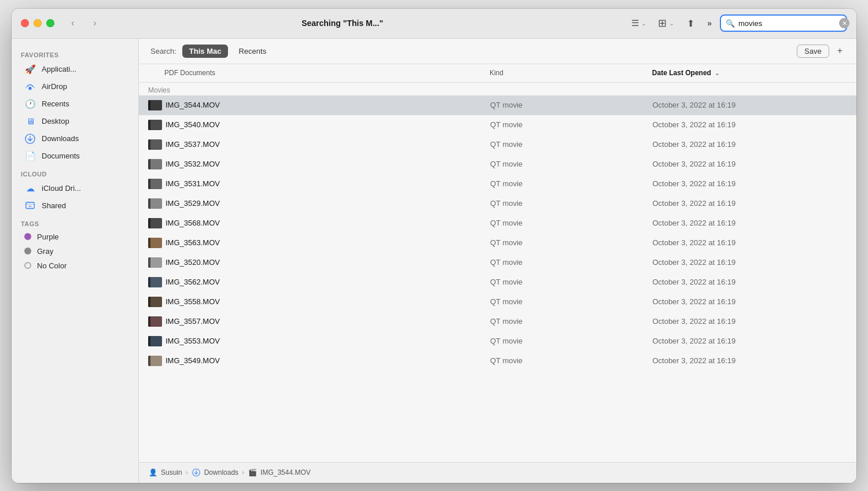 The width and height of the screenshot is (868, 491). Describe the element at coordinates (75, 237) in the screenshot. I see `sidebar-item-tag-purple: Purple` at that location.